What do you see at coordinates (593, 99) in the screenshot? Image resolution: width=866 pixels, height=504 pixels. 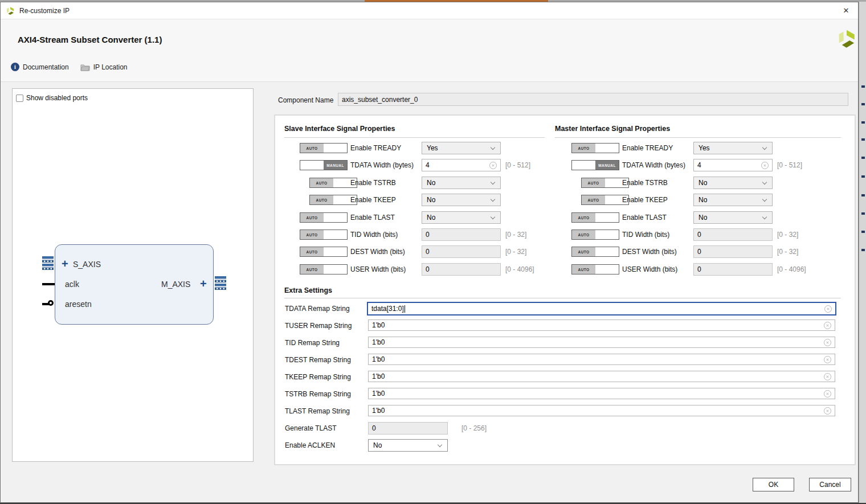 I see `component-name-field: axis_subset_converter_0` at bounding box center [593, 99].